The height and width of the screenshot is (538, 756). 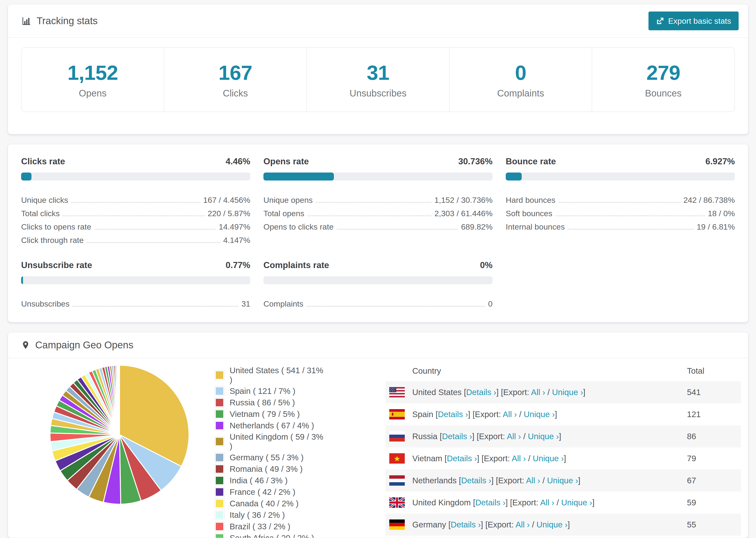 I want to click on legend-item: South Africa ( 29 / 2% ), so click(x=270, y=535).